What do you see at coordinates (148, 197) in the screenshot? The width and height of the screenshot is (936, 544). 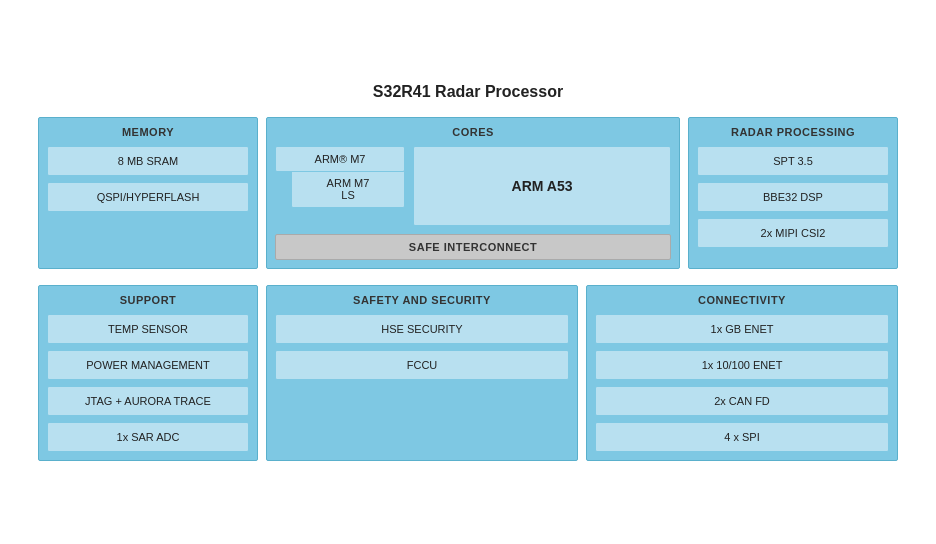 I see `memory-item-qspi: QSPI/HYPERFLASH` at bounding box center [148, 197].